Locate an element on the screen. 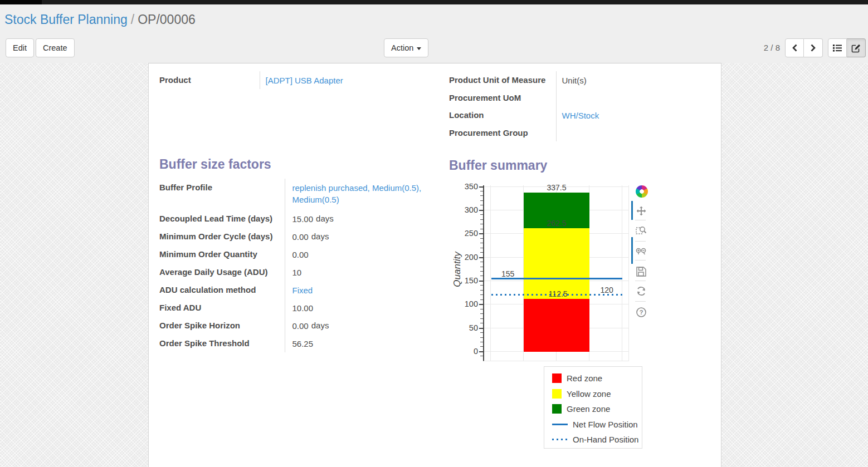 The width and height of the screenshot is (868, 467). plotly-logo-icon is located at coordinates (642, 191).